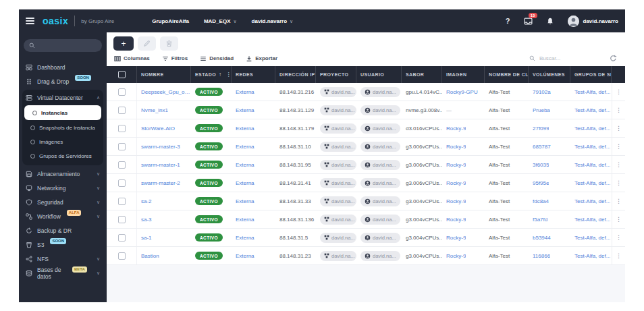 This screenshot has height=311, width=644. I want to click on volumes-link: b53944, so click(541, 237).